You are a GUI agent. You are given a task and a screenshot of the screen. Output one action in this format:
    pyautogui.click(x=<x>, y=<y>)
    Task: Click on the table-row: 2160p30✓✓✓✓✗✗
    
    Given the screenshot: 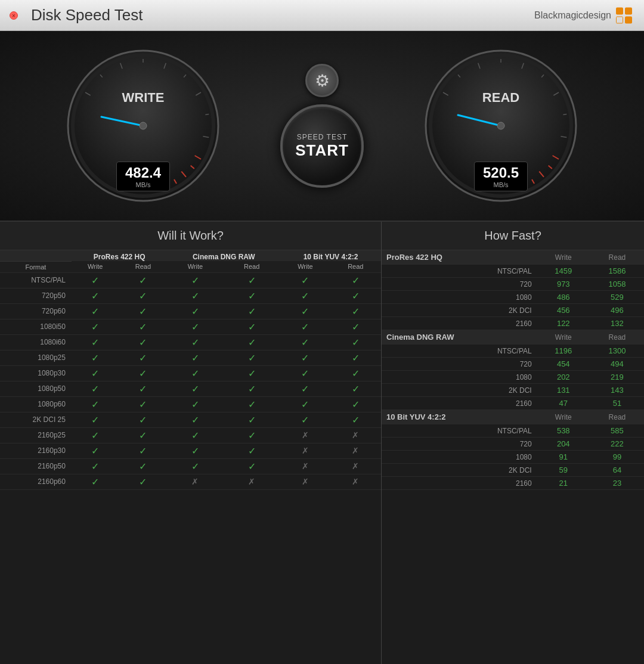 What is the action you would take?
    pyautogui.click(x=191, y=451)
    